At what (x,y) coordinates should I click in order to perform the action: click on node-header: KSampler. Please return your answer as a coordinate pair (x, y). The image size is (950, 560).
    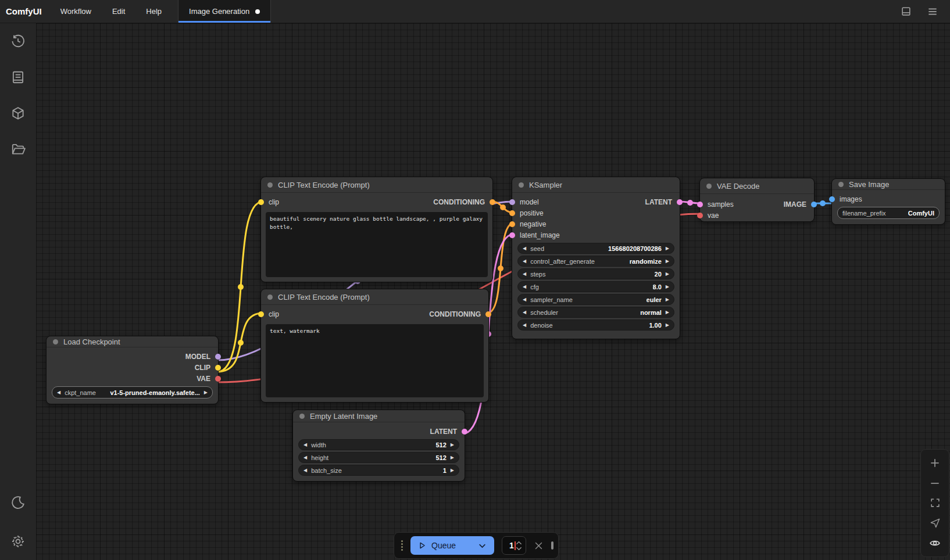
    Looking at the image, I should click on (596, 185).